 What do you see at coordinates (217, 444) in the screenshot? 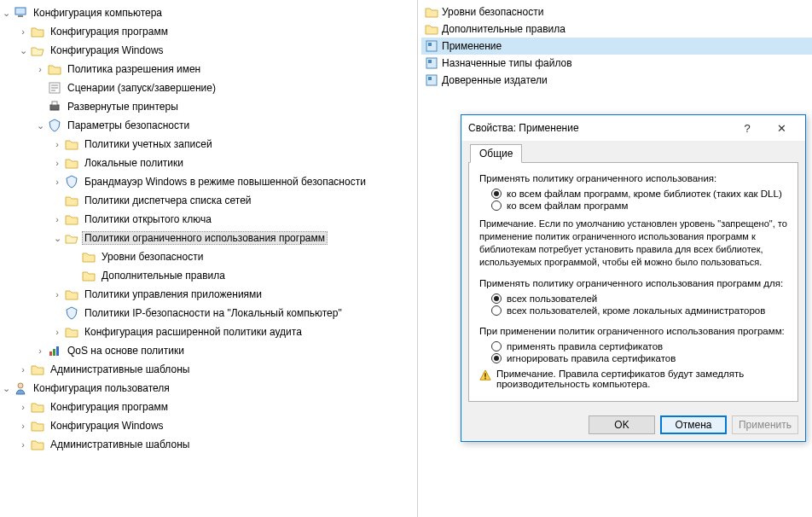
I see `tree-user-admin: › Административные шаблоны` at bounding box center [217, 444].